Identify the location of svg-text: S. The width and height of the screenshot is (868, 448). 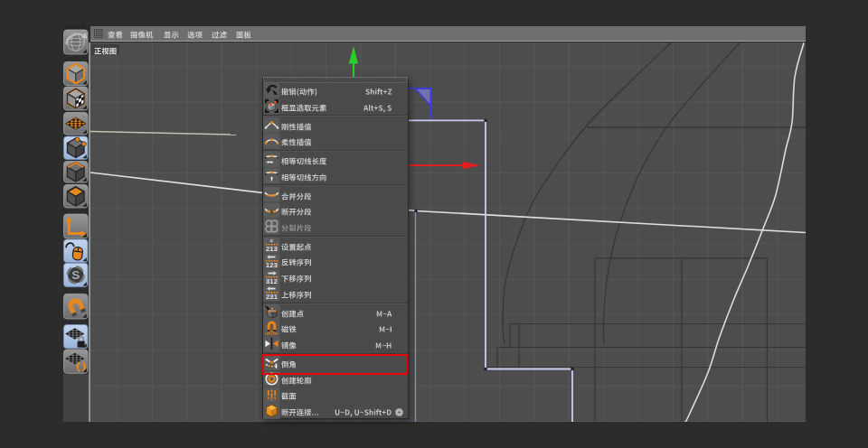
(76, 275).